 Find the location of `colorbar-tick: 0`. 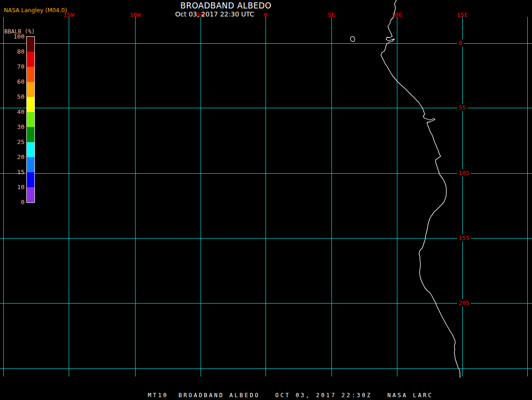

colorbar-tick: 0 is located at coordinates (12, 202).